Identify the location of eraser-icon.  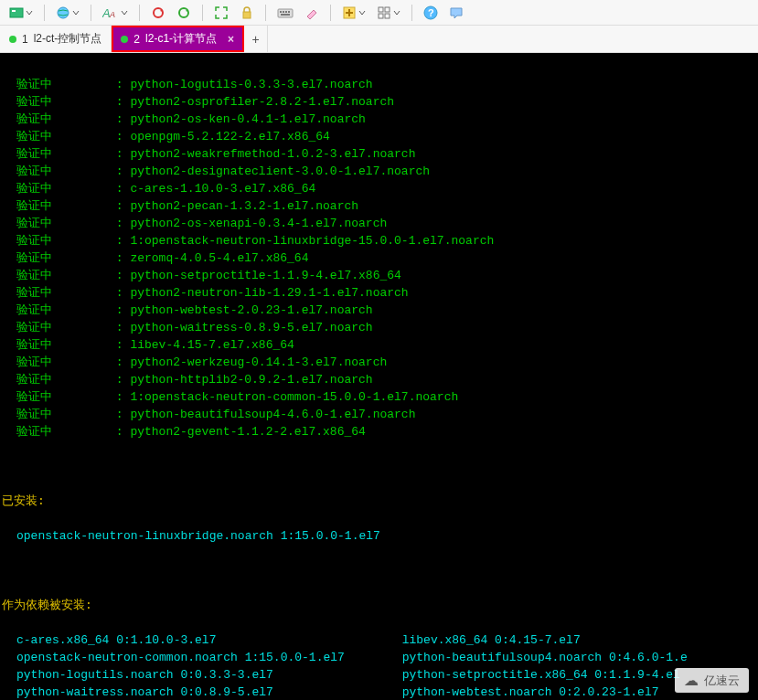
(312, 13).